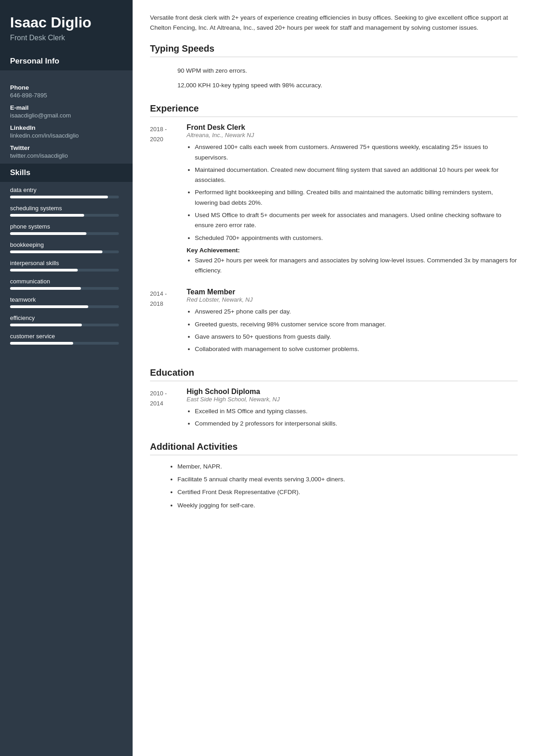 This screenshot has height=756, width=535. Describe the element at coordinates (66, 88) in the screenshot. I see `phone-label: Phone` at that location.